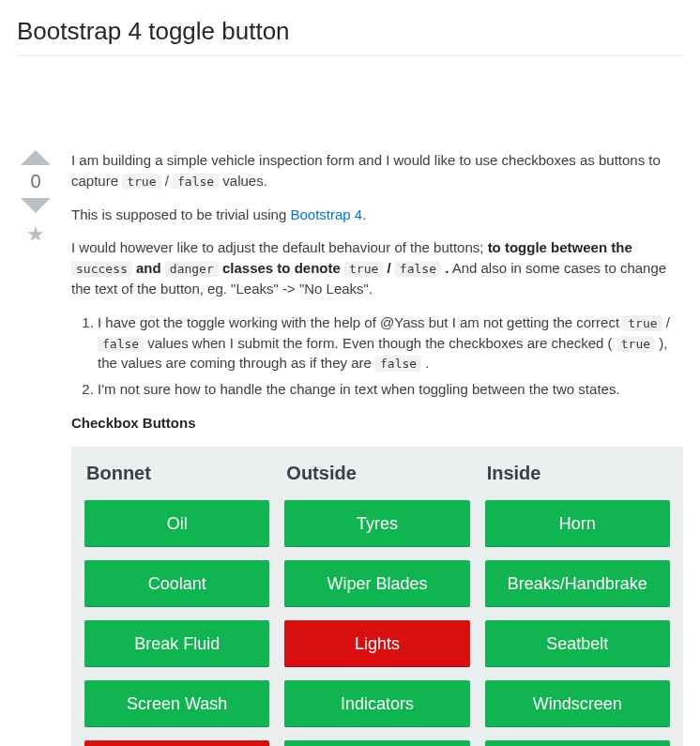  I want to click on column-title: Outside, so click(377, 473).